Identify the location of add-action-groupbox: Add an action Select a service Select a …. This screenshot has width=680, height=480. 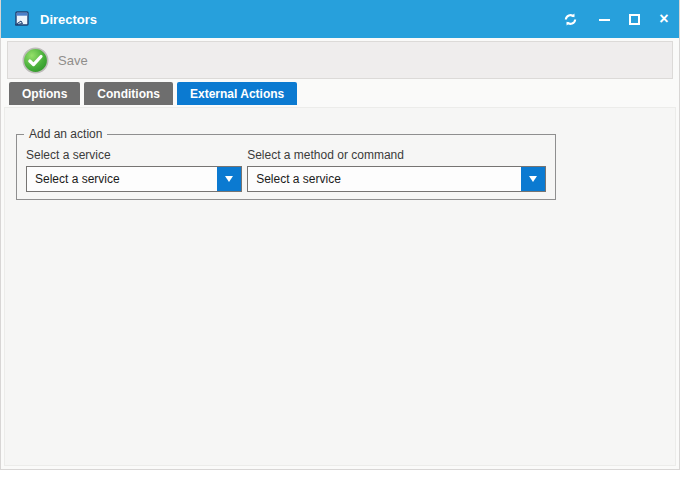
(286, 167).